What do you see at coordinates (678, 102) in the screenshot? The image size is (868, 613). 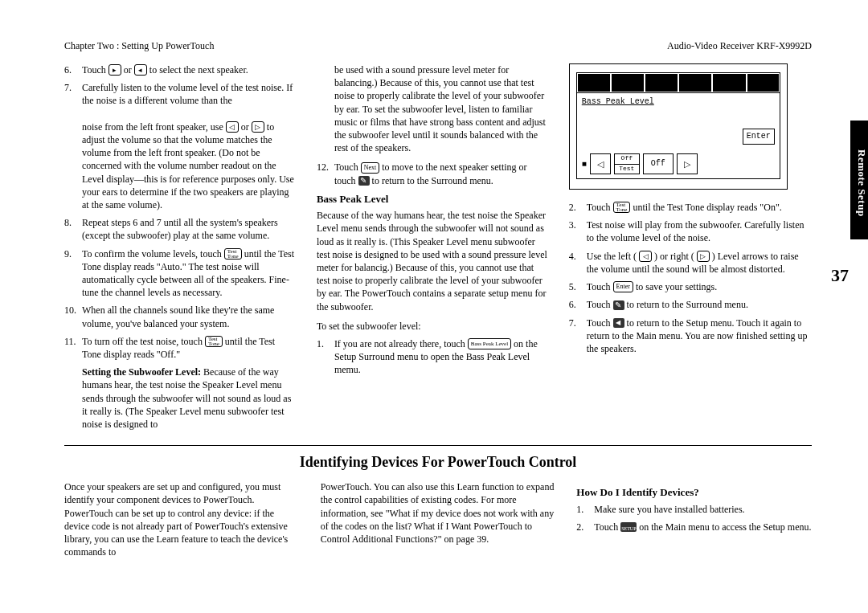 I see `display-title: Bass Peak Level` at bounding box center [678, 102].